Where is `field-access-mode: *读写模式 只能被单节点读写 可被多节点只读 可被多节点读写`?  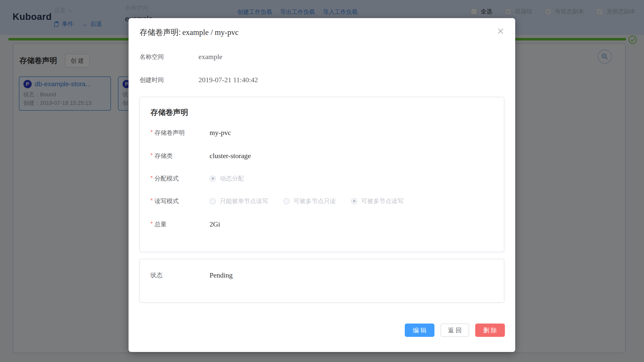 field-access-mode: *读写模式 只能被单节点读写 可被多节点只读 可被多节点读写 is located at coordinates (285, 201).